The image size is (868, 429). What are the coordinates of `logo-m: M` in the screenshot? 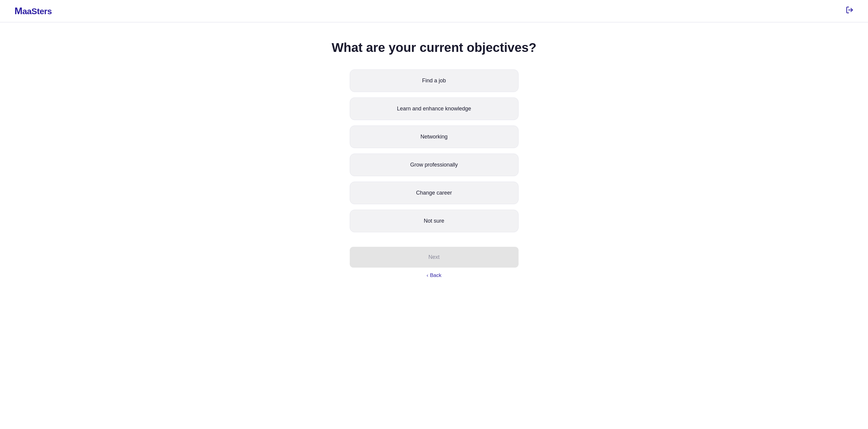 It's located at (18, 11).